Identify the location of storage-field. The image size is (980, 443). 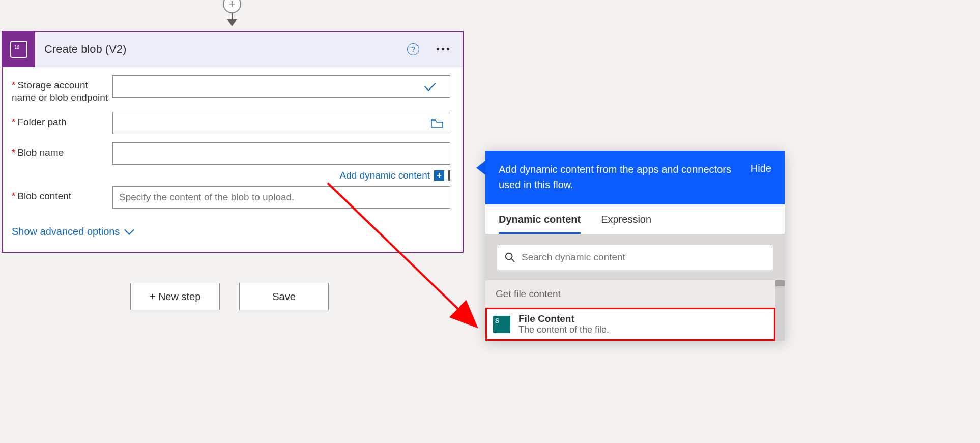
(281, 86).